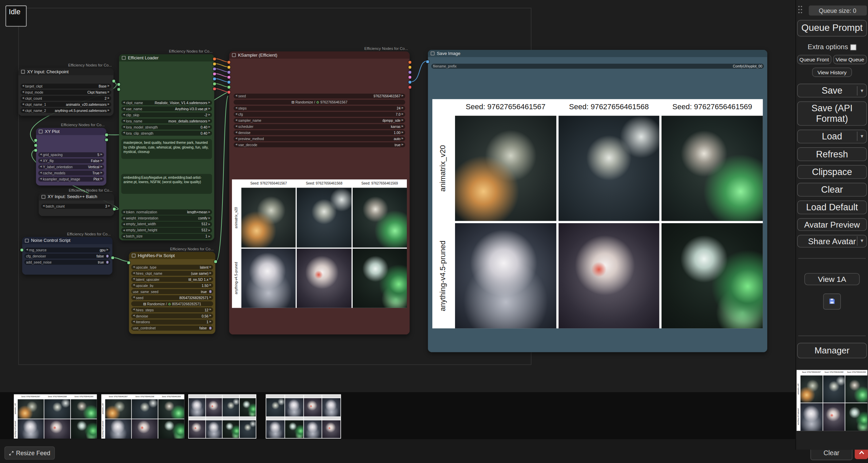 This screenshot has width=868, height=463. What do you see at coordinates (832, 114) in the screenshot?
I see `save-api-format-button: Save (API Format)` at bounding box center [832, 114].